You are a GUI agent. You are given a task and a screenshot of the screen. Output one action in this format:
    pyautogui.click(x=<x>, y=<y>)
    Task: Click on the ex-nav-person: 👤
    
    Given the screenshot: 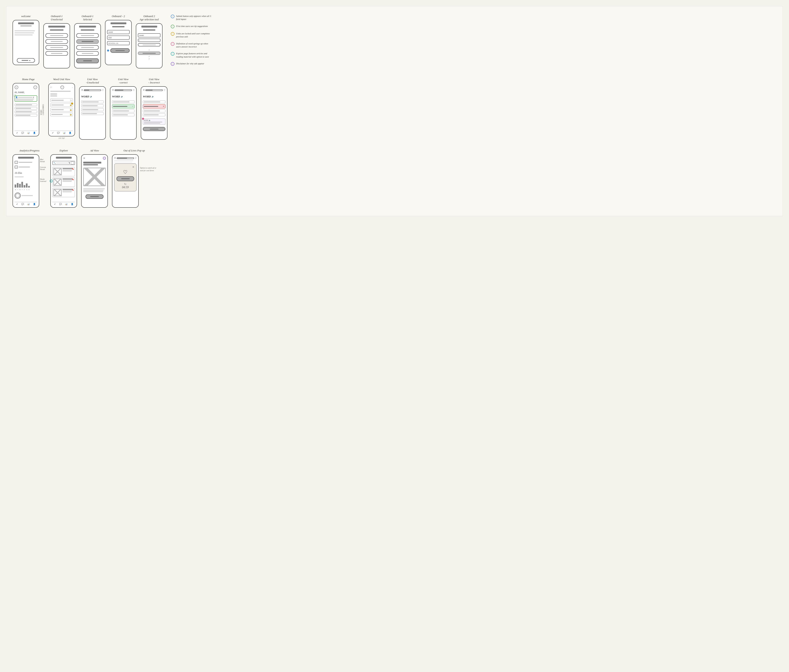 What is the action you would take?
    pyautogui.click(x=72, y=204)
    